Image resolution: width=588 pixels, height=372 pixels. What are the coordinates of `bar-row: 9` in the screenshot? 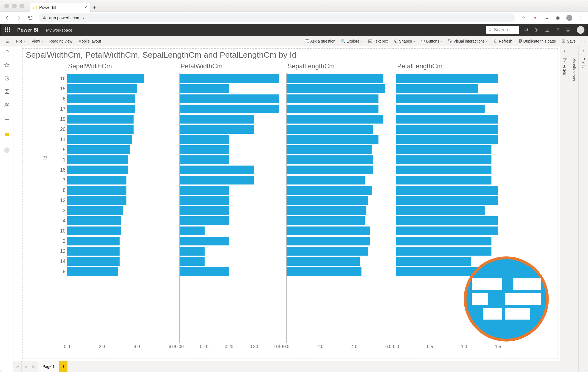 It's located at (123, 272).